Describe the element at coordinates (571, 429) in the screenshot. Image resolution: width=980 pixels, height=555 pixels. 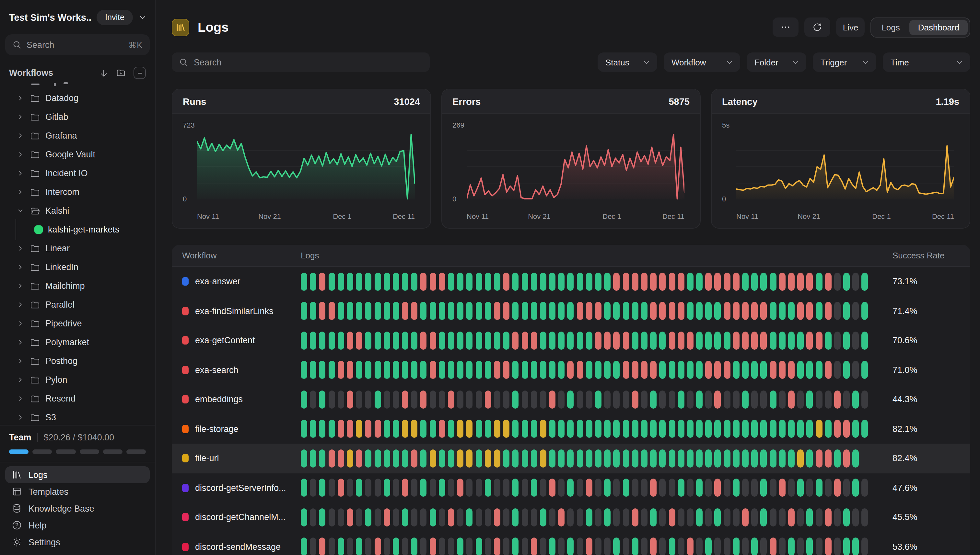
I see `table-row-file-storage: file-storage82.1%` at that location.